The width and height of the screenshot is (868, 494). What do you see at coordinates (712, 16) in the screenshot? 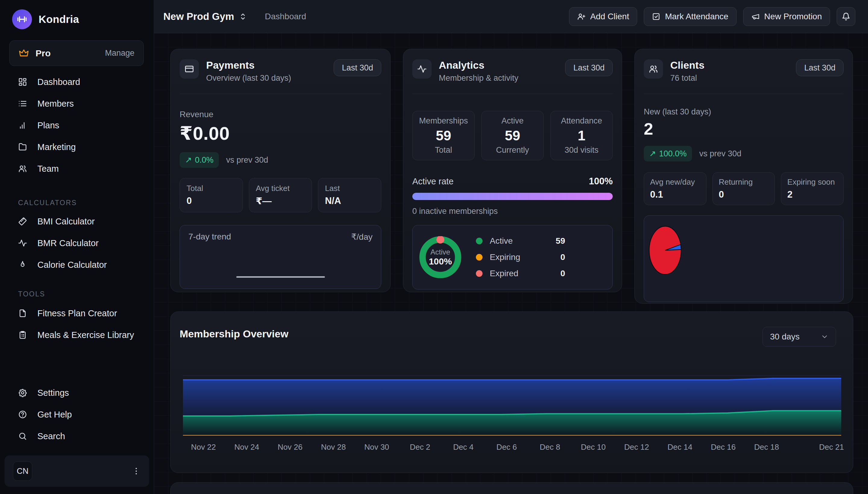
I see `topbar-actions: Add Client Mark Attendance New Promotion` at bounding box center [712, 16].